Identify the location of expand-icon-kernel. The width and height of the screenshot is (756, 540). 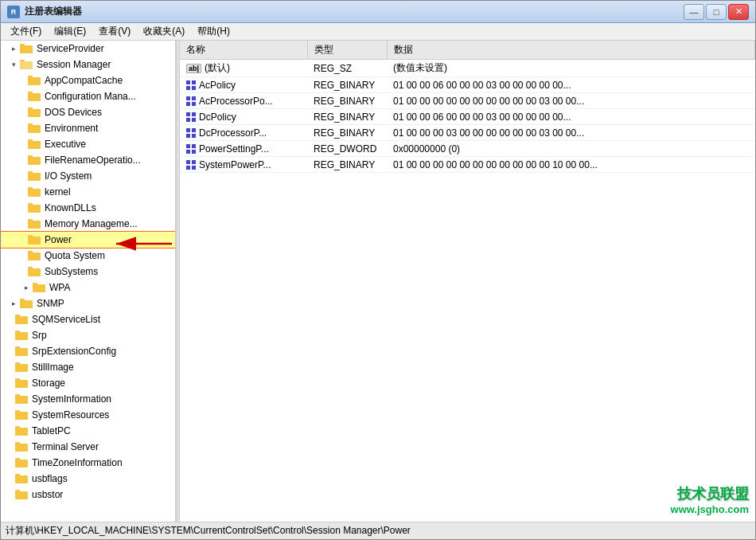
(24, 192).